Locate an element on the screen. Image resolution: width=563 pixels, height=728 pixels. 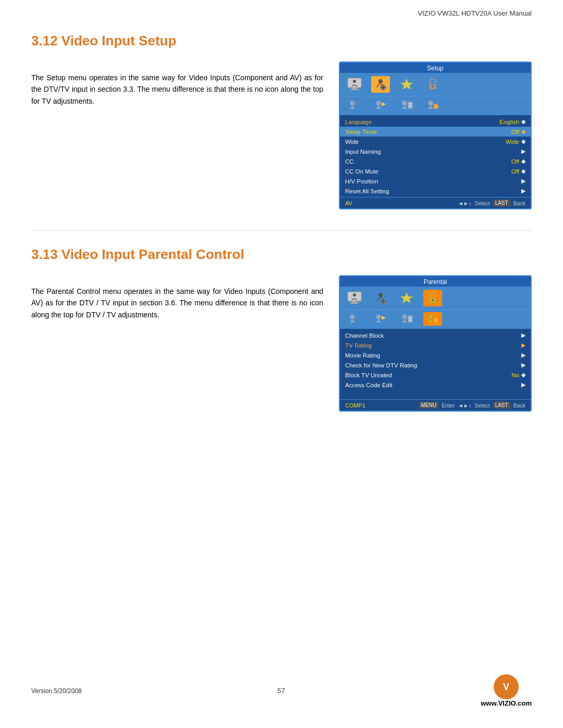
setup-screen-title: Setup is located at coordinates (435, 68).